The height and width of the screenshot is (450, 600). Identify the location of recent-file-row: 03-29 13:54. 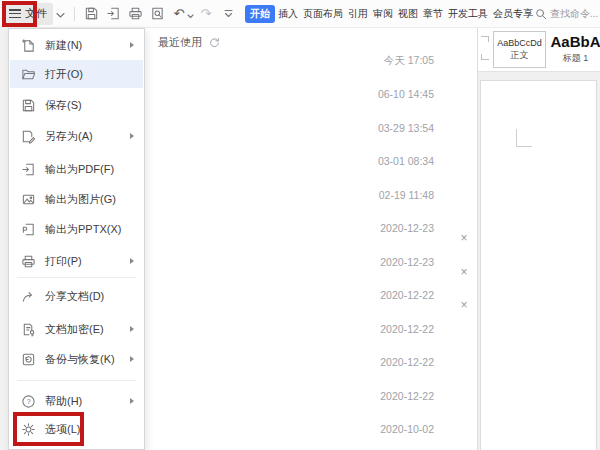
(311, 128).